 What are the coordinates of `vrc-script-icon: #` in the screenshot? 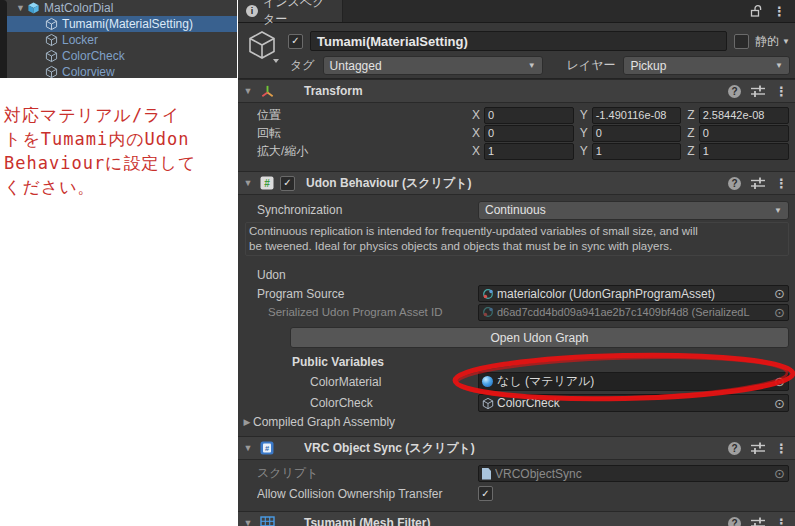 It's located at (267, 448).